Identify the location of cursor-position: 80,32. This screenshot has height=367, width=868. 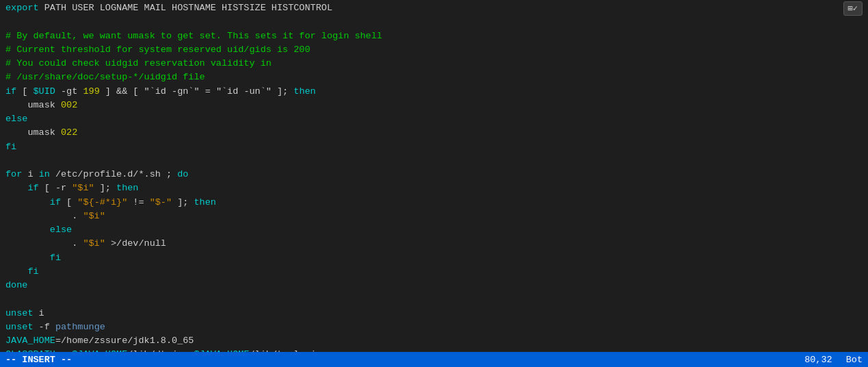
(818, 360).